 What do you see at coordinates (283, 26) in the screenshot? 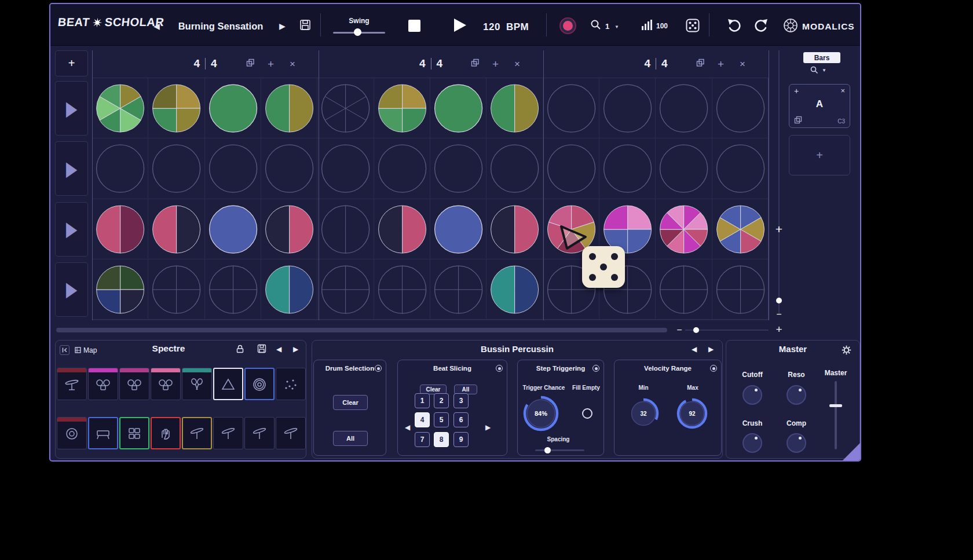
I see `next-song-button: ▶` at bounding box center [283, 26].